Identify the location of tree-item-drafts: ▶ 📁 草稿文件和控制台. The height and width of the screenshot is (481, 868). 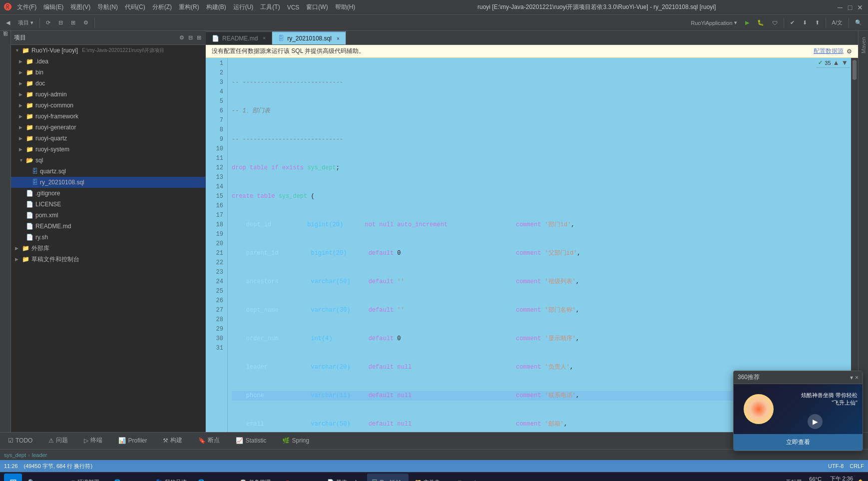
(108, 259).